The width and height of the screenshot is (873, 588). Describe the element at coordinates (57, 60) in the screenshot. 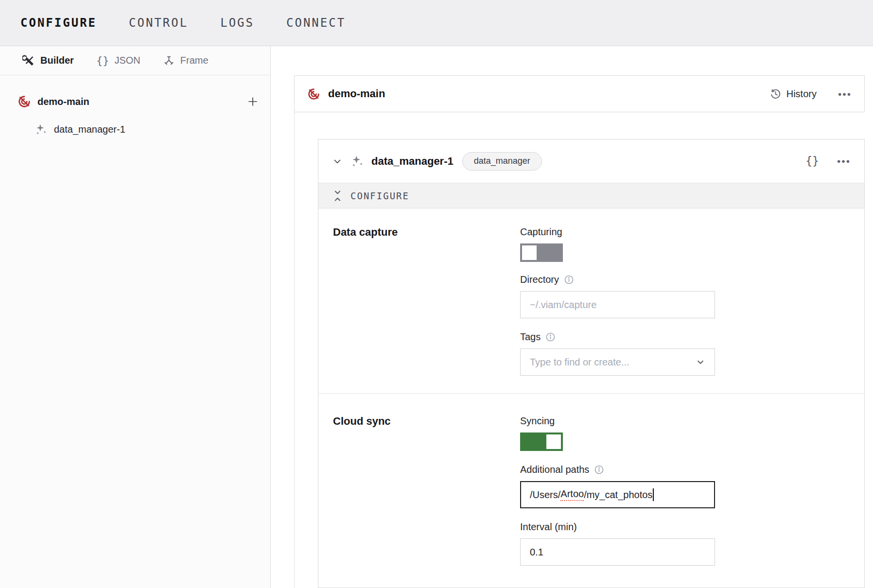

I see `sidebar-tab-label: Builder` at that location.